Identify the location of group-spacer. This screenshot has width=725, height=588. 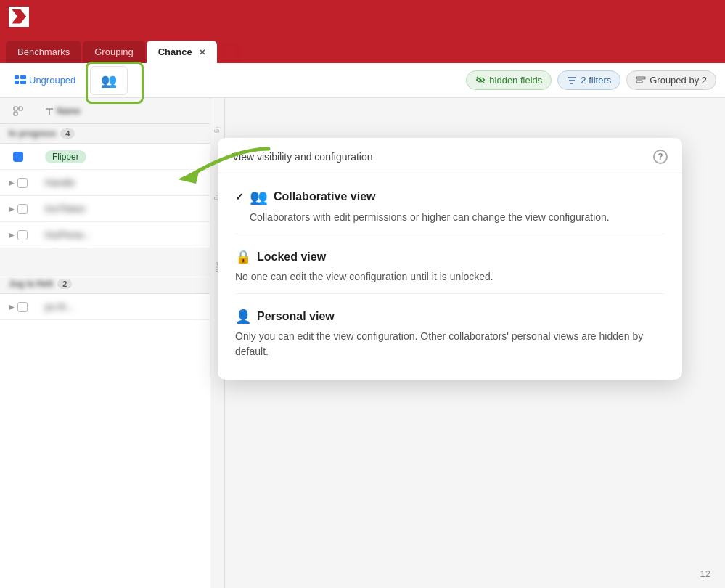
(112, 261).